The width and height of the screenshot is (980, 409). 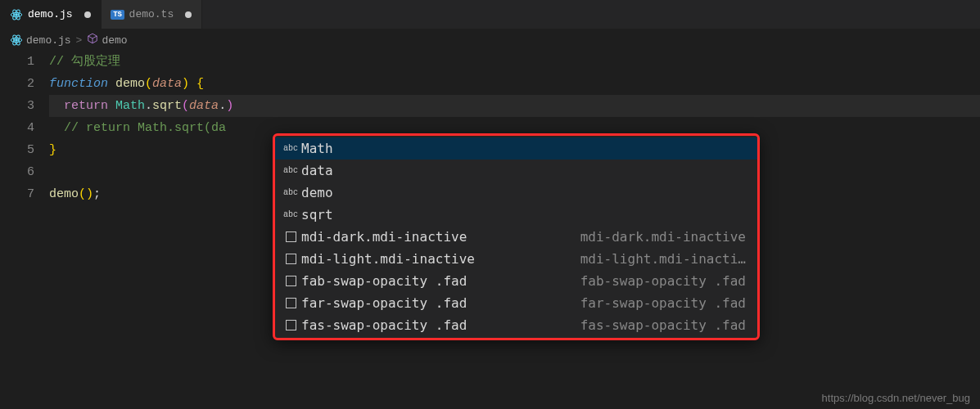 What do you see at coordinates (17, 83) in the screenshot?
I see `line-number: 2` at bounding box center [17, 83].